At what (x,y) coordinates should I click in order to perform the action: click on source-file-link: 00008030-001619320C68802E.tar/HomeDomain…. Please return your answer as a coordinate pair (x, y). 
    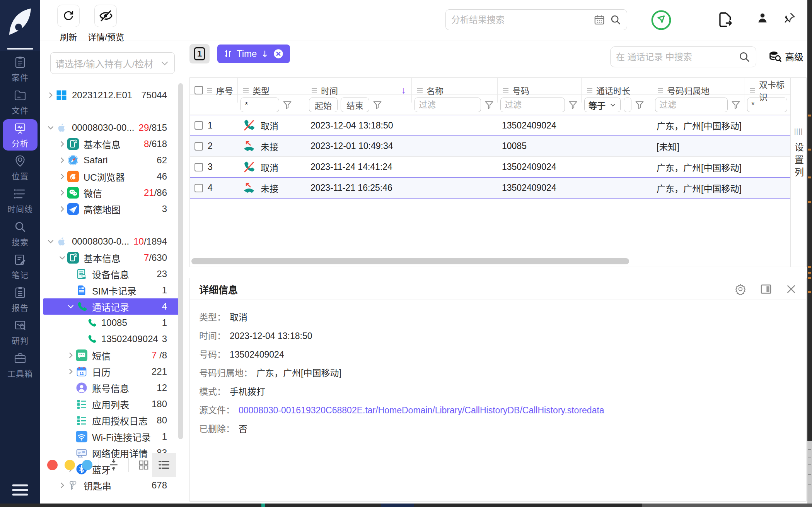
    Looking at the image, I should click on (421, 410).